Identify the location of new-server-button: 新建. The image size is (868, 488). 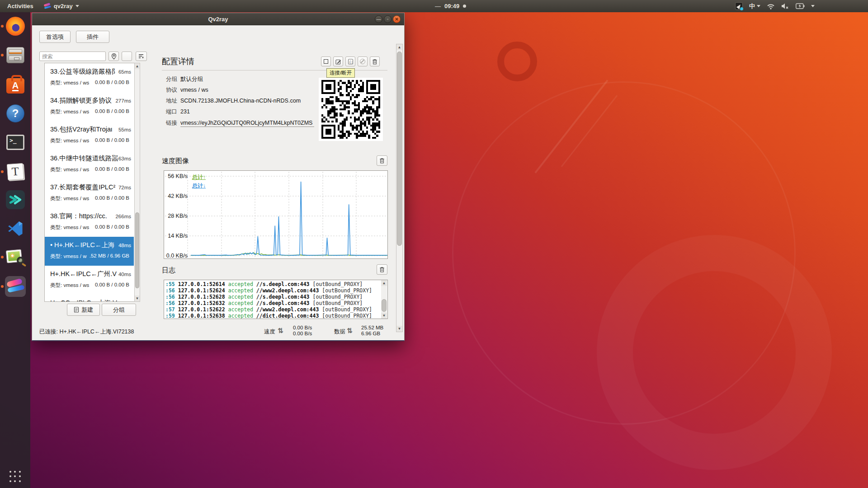
(83, 310).